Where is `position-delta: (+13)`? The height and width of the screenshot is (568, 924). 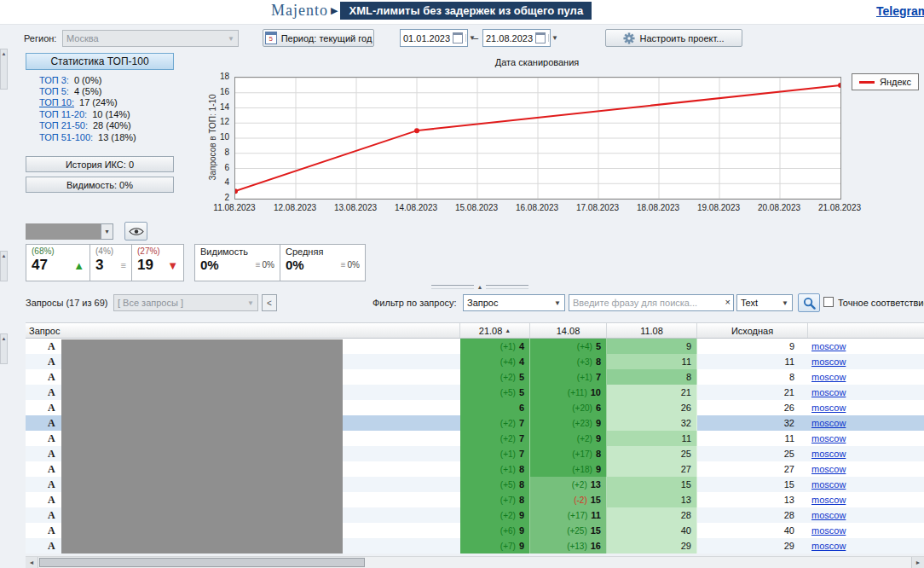 position-delta: (+13) is located at coordinates (577, 546).